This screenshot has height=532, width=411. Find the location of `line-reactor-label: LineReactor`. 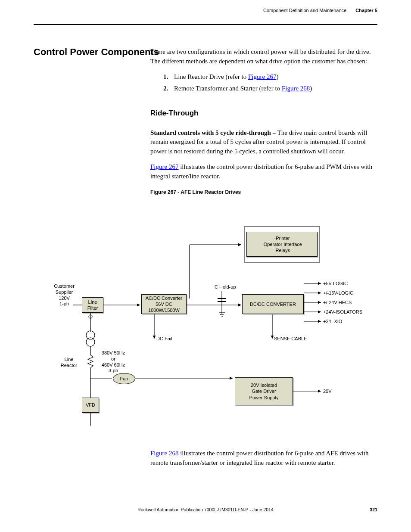

line-reactor-label: LineReactor is located at coordinates (69, 363).